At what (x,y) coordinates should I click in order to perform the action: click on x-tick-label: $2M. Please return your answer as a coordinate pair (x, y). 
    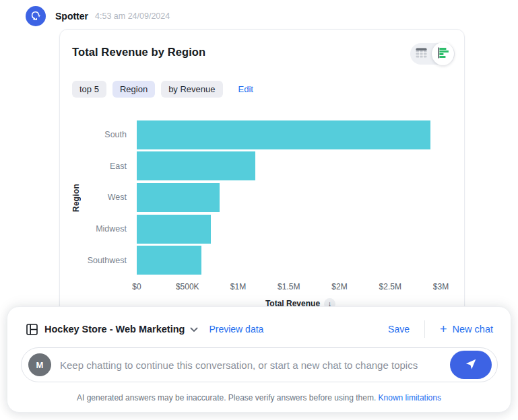
    Looking at the image, I should click on (339, 287).